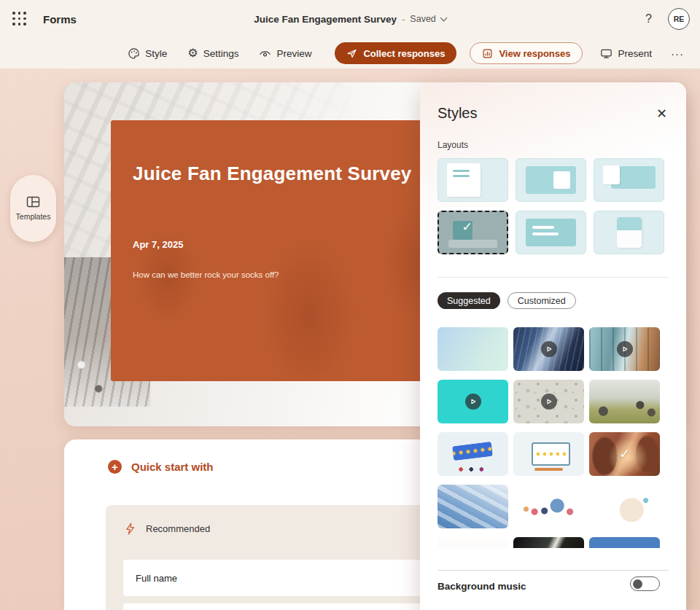 This screenshot has height=610, width=700. Describe the element at coordinates (662, 114) in the screenshot. I see `close-icon: ✕` at that location.